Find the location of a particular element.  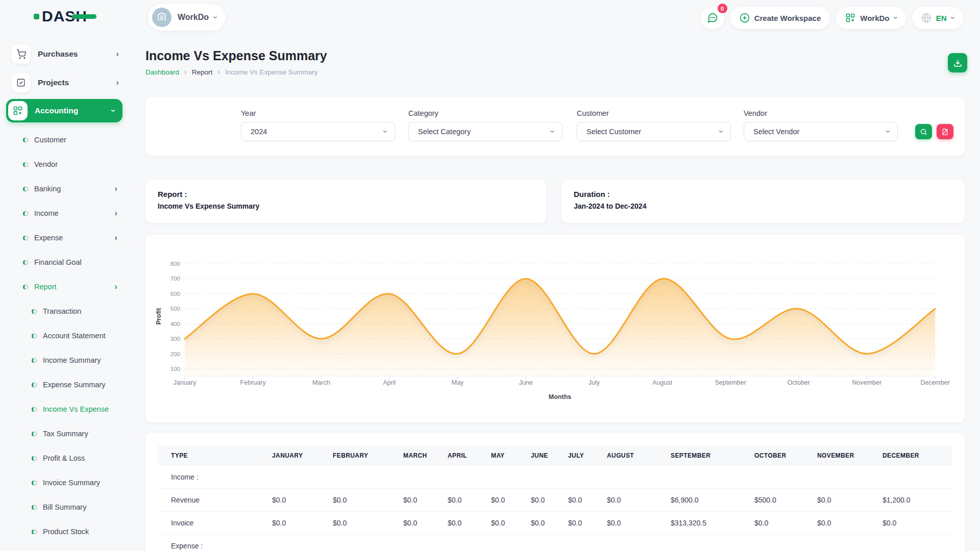

messages-button: 0 is located at coordinates (713, 18).